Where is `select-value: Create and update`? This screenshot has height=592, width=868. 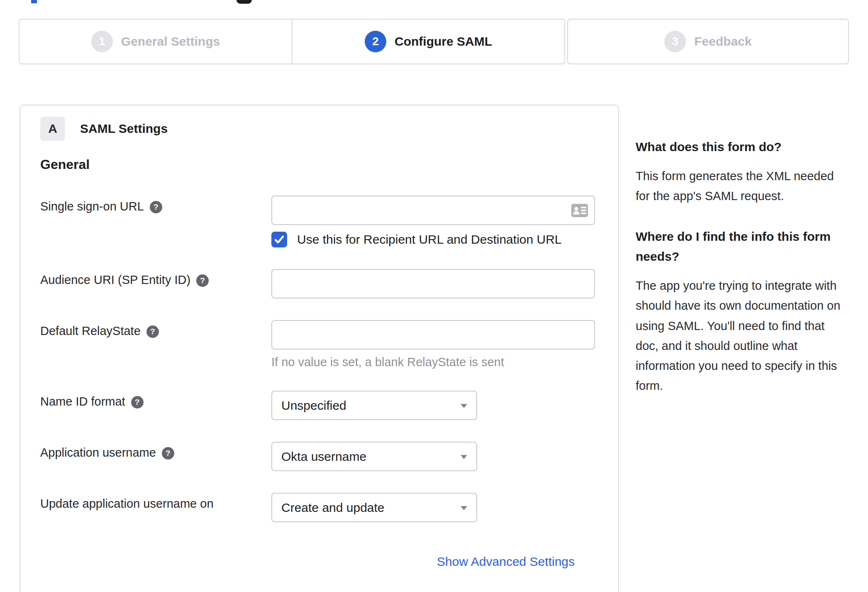
select-value: Create and update is located at coordinates (333, 508).